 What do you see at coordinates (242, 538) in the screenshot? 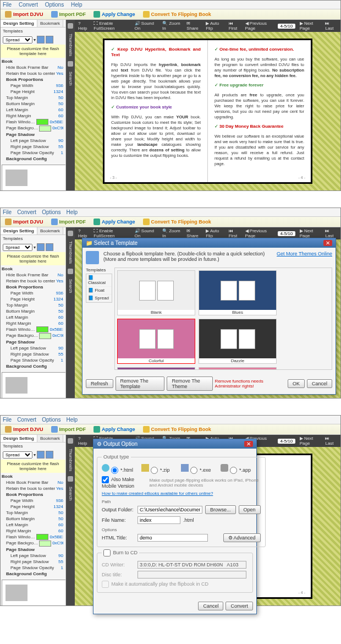
I see `advanced-button: ⚙ Advanced` at bounding box center [242, 538].